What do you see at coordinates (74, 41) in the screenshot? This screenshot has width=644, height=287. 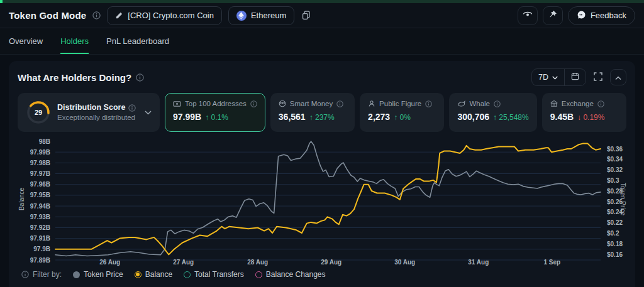 I see `tab-holders: Holders` at bounding box center [74, 41].